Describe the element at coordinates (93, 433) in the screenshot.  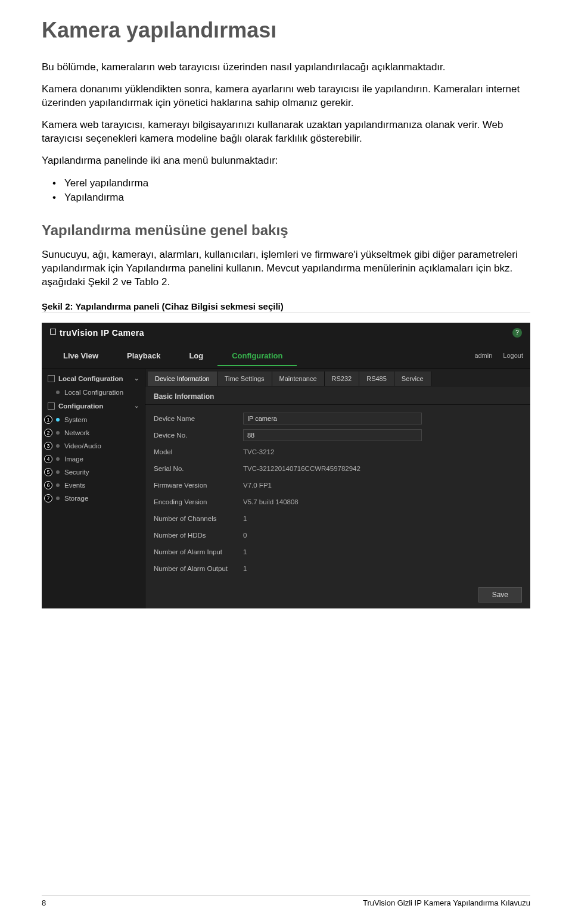
I see `sidebar-item-network: 2 Network` at that location.